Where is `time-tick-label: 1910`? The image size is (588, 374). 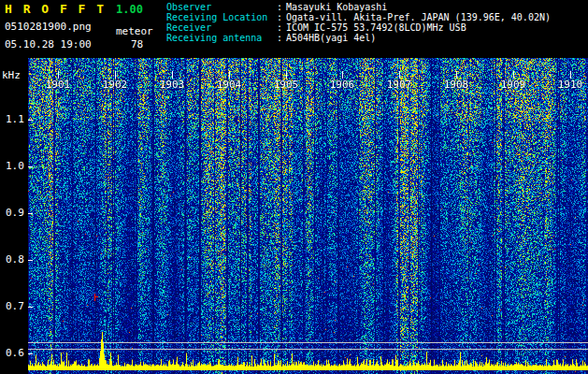
time-tick-label: 1910 is located at coordinates (570, 84).